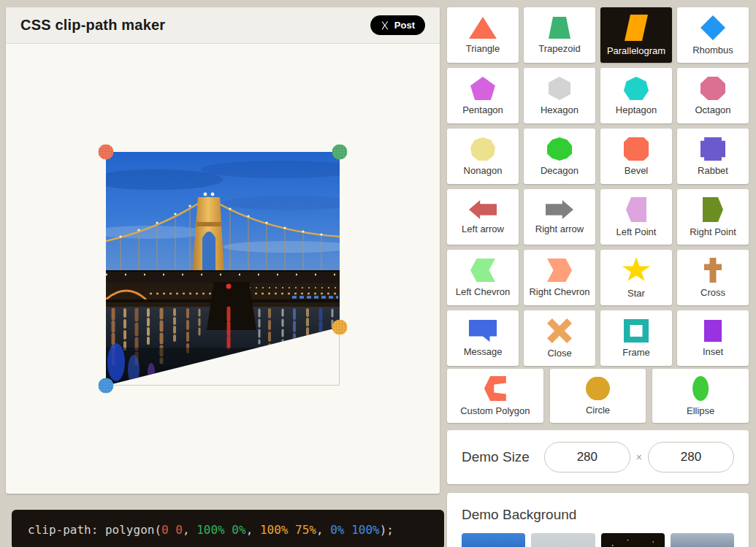  What do you see at coordinates (495, 410) in the screenshot?
I see `shape-card-label: Custom Polygon` at bounding box center [495, 410].